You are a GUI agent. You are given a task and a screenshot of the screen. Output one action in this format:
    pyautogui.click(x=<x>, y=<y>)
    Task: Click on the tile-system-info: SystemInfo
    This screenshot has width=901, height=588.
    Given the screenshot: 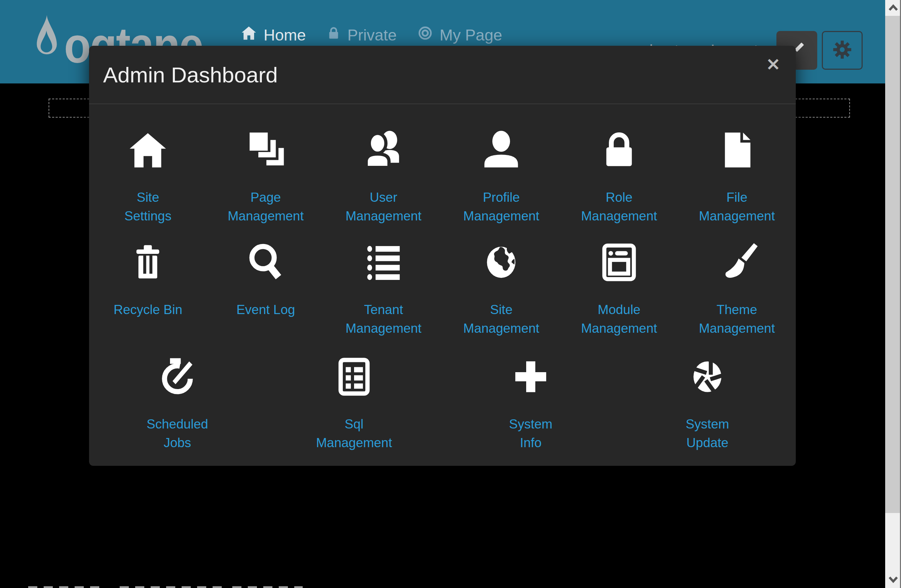 What is the action you would take?
    pyautogui.click(x=531, y=404)
    